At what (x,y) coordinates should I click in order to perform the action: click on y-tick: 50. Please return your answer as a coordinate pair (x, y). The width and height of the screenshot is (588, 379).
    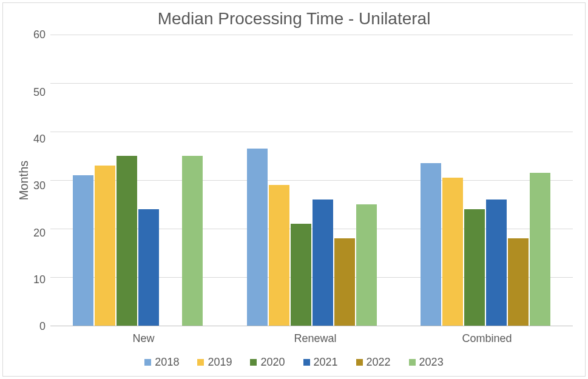
    Looking at the image, I should click on (39, 92).